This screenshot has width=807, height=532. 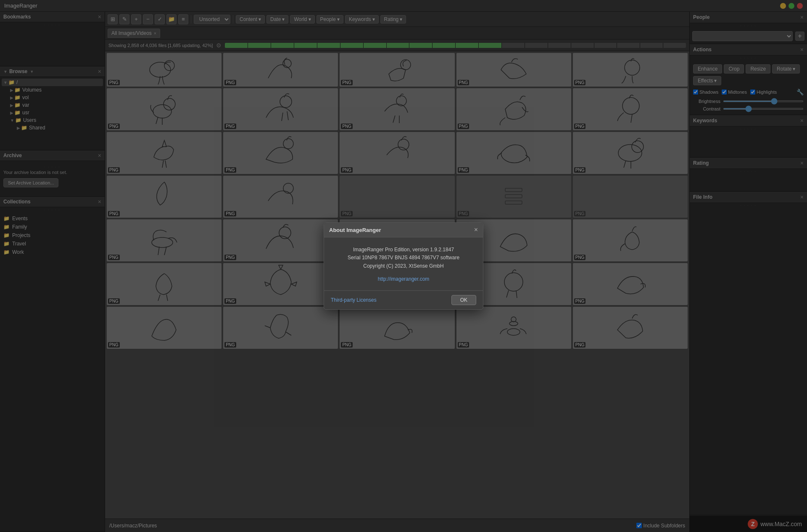 What do you see at coordinates (404, 300) in the screenshot?
I see `modal-footer: Third-party Licenses OK` at bounding box center [404, 300].